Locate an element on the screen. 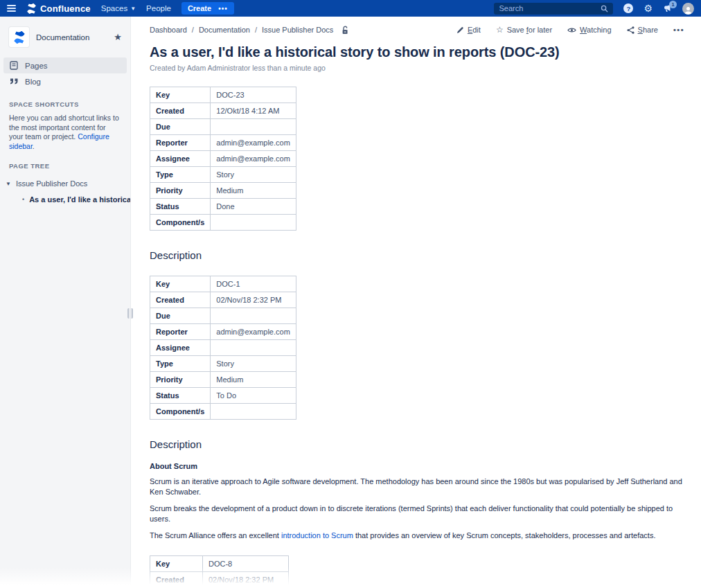 The image size is (701, 588). field-label: Due is located at coordinates (180, 316).